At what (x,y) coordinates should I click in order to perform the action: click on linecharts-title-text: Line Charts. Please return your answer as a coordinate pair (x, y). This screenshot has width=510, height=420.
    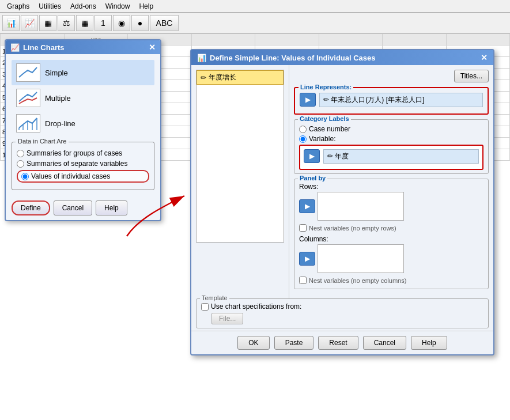
    Looking at the image, I should click on (44, 47).